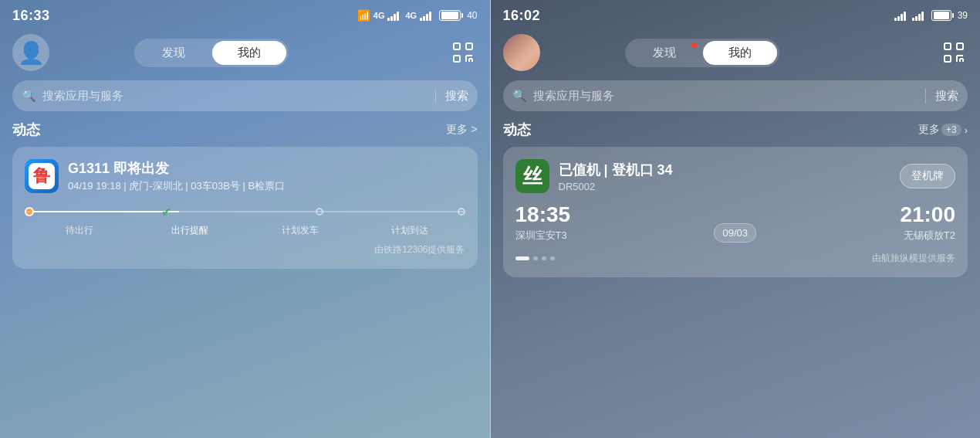  What do you see at coordinates (951, 130) in the screenshot?
I see `right-more-badge: +3` at bounding box center [951, 130].